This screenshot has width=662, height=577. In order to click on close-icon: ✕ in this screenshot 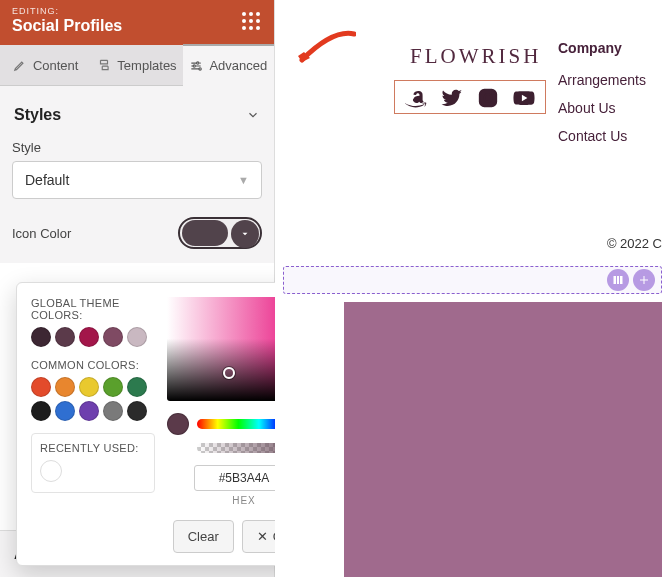, I will do `click(262, 536)`.